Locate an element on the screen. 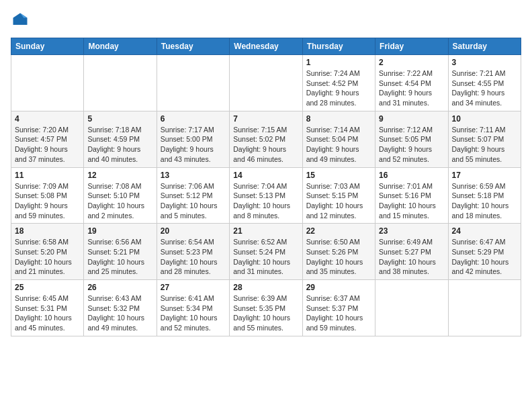  day-info: Sunrise: 7:12 AM Sunset: 5:05 PM Dayligh… is located at coordinates (411, 145).